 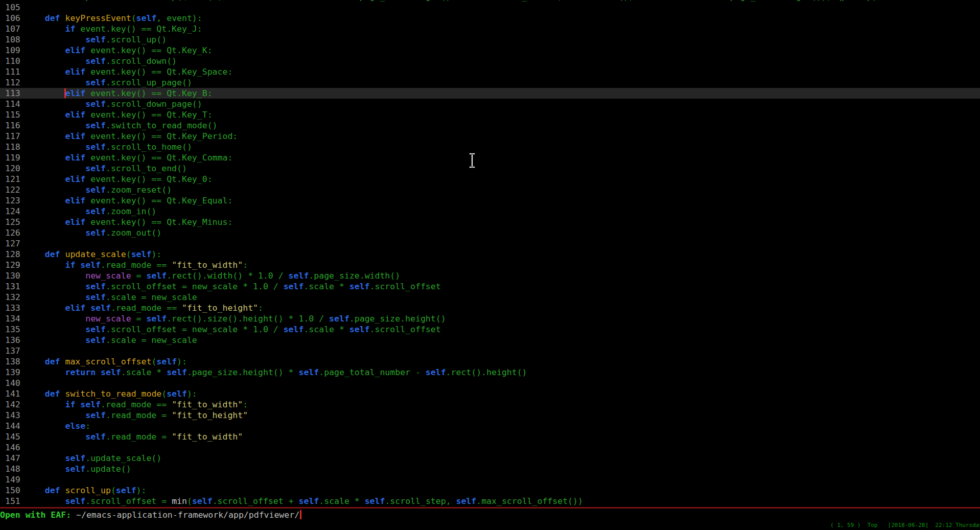 What do you see at coordinates (490, 104) in the screenshot?
I see `code-line: 114 self.scroll_down_page()` at bounding box center [490, 104].